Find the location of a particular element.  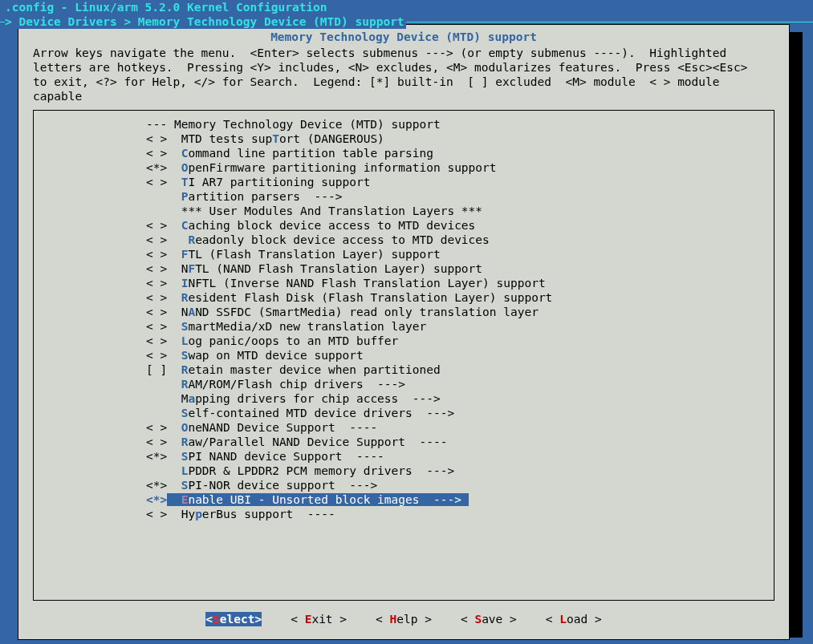

button-bar: <Select>< Exit >< Help >< Save >< Load > is located at coordinates (404, 621).